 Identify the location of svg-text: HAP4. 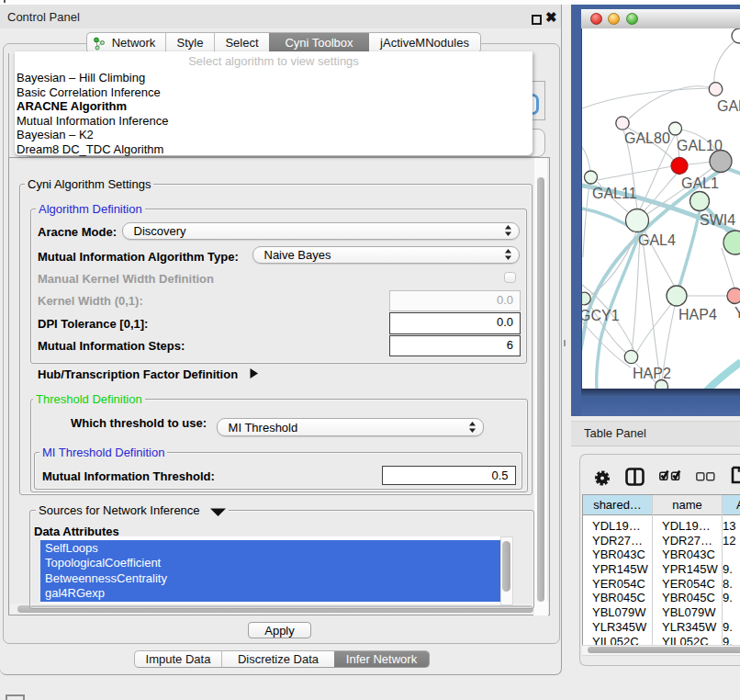
(698, 314).